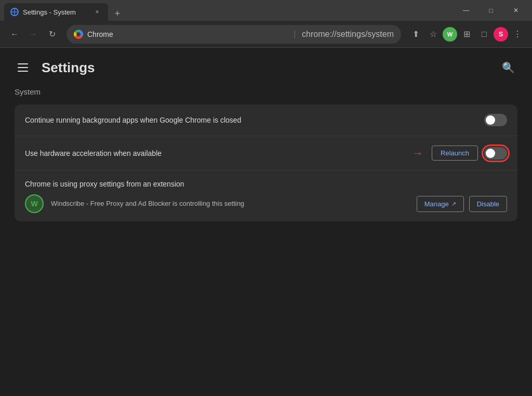 Image resolution: width=532 pixels, height=396 pixels. What do you see at coordinates (266, 120) in the screenshot?
I see `background-apps-row: Continue running background apps when Go…` at bounding box center [266, 120].